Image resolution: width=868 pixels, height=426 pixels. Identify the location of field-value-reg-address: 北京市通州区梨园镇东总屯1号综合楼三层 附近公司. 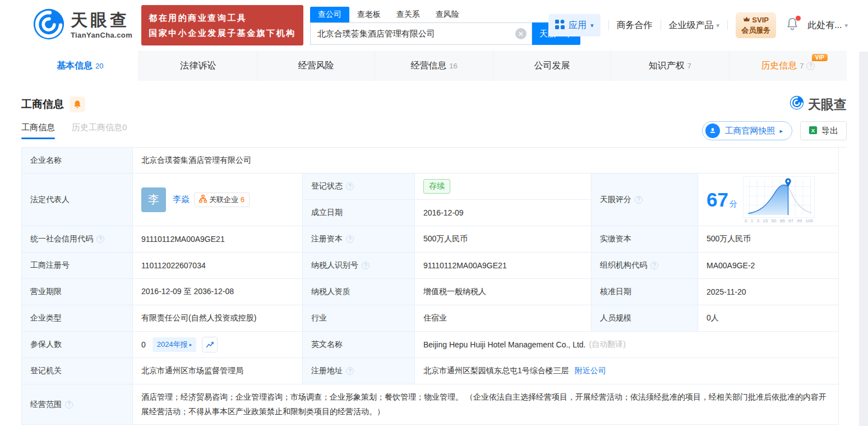
(627, 372).